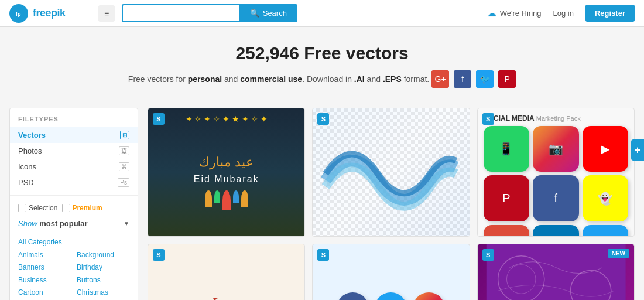  What do you see at coordinates (226, 272) in the screenshot?
I see `love-card-inner: Love Married 🌸` at bounding box center [226, 272].